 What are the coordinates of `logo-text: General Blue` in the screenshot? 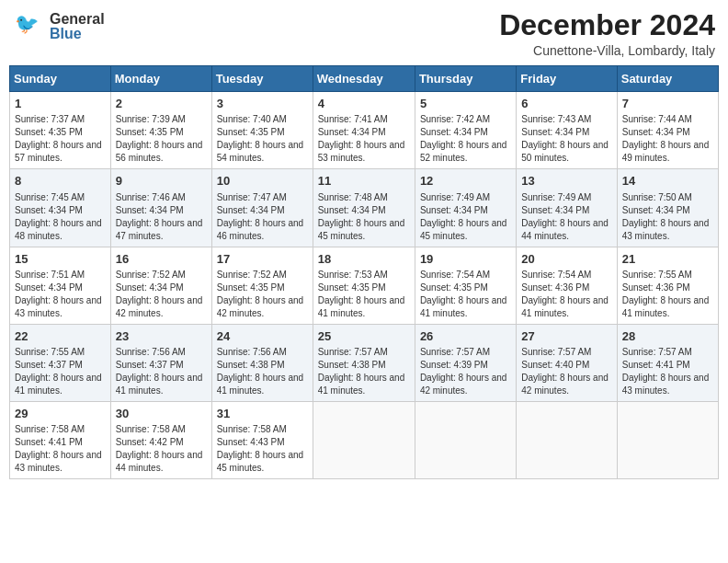 It's located at (77, 27).